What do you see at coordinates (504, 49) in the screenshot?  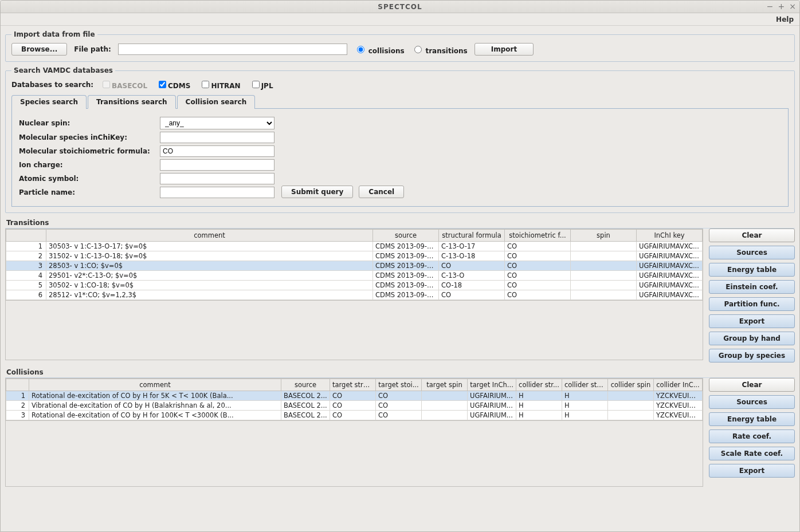 I see `import-button: Import` at bounding box center [504, 49].